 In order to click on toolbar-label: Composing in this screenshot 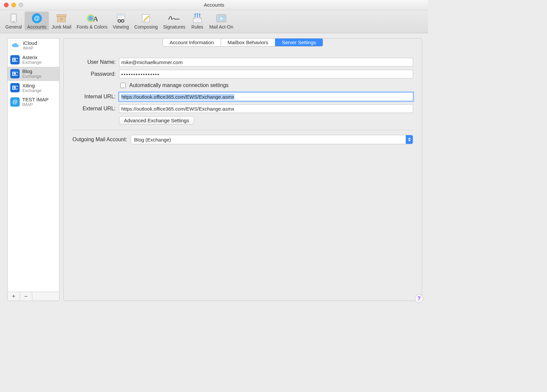, I will do `click(146, 27)`.